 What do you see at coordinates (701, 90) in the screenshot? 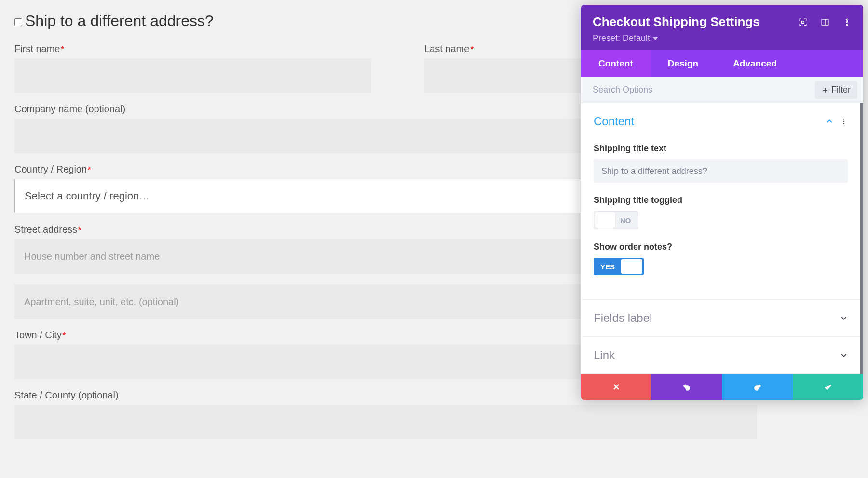
I see `search-options-input` at bounding box center [701, 90].